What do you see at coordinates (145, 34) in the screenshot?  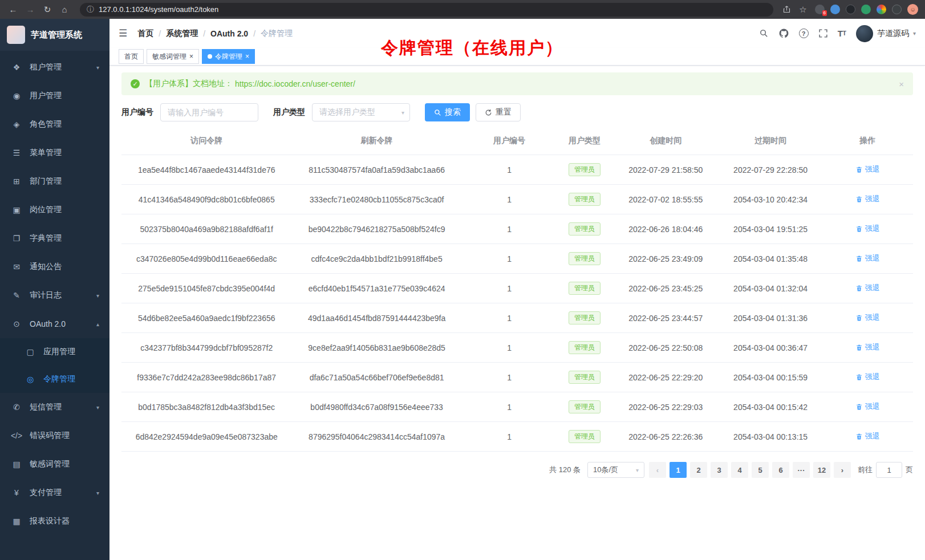 I see `breadcrumb-item: 首页` at bounding box center [145, 34].